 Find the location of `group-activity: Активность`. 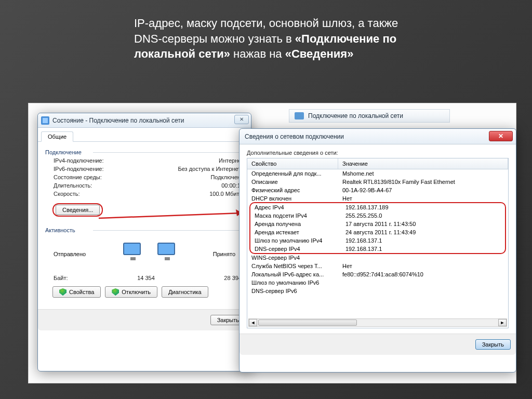

group-activity: Активность is located at coordinates (144, 230).